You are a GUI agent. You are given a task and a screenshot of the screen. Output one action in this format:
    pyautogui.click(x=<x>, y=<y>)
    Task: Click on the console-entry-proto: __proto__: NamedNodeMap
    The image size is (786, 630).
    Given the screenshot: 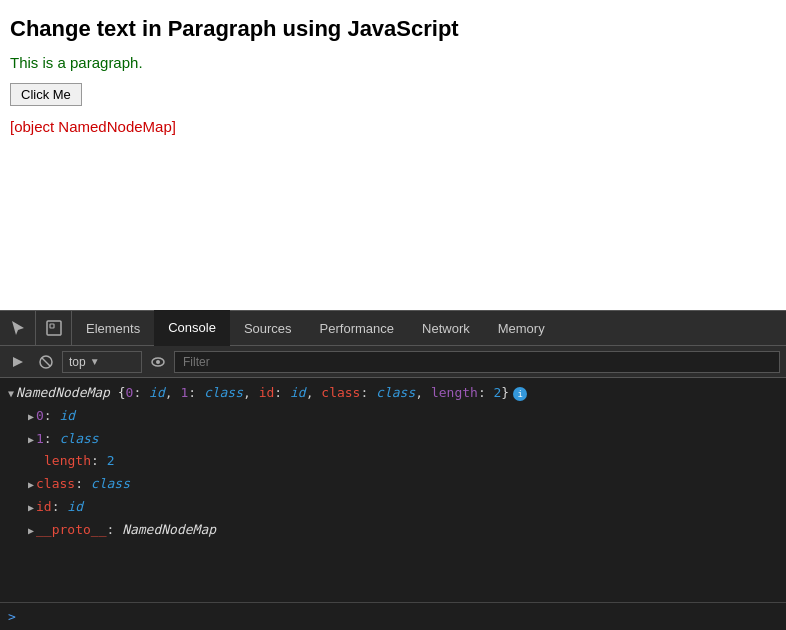 What is the action you would take?
    pyautogui.click(x=393, y=530)
    